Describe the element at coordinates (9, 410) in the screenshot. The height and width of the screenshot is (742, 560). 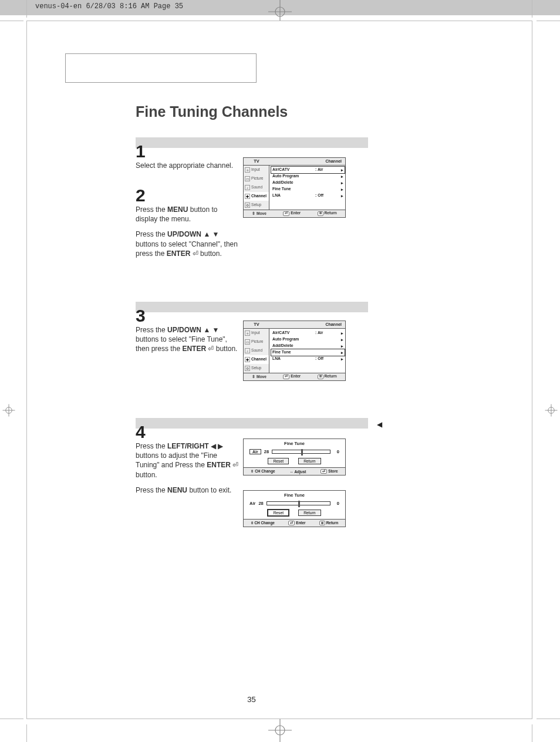
I see `registration-mark-left` at that location.